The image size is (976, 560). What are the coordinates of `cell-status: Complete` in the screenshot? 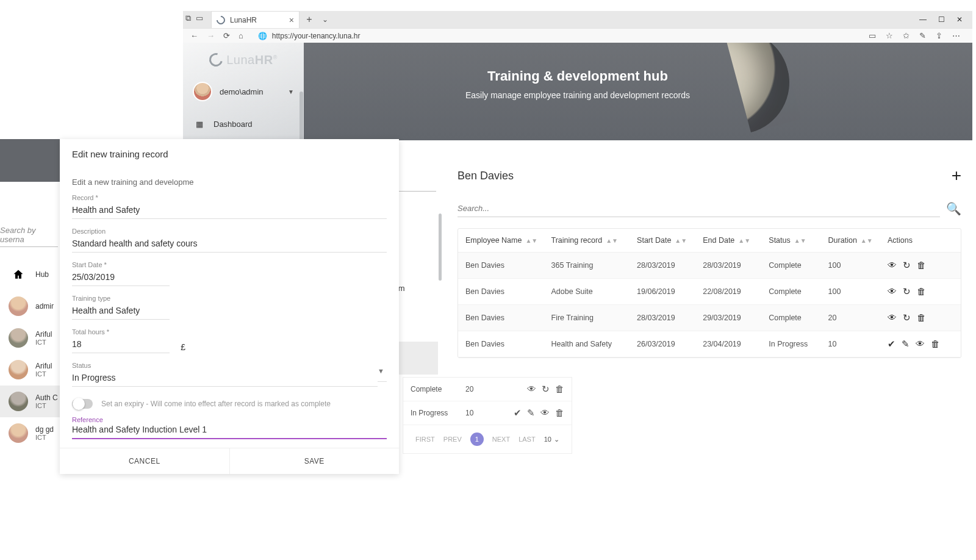 It's located at (798, 318).